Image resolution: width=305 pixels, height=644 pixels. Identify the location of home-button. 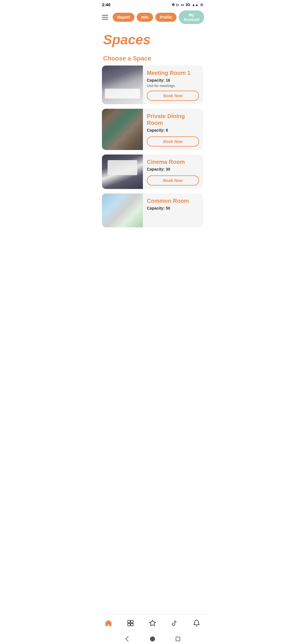
(152, 639).